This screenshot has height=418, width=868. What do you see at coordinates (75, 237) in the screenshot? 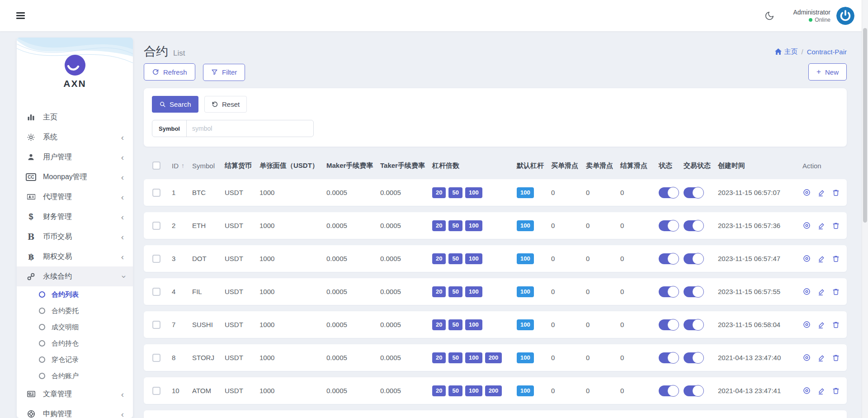
I see `sidebar-item-spot-trade: B币币交易‹` at bounding box center [75, 237].